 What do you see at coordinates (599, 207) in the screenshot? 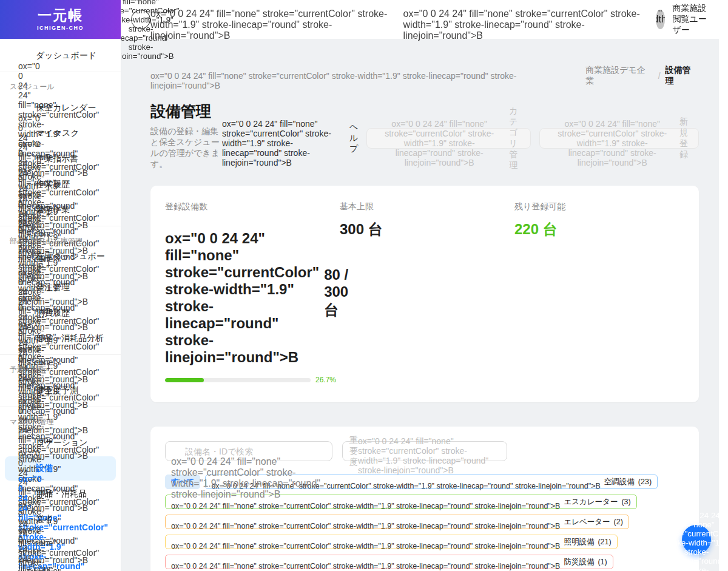
I see `stat-remaining-label: 残り登録可能` at bounding box center [599, 207].